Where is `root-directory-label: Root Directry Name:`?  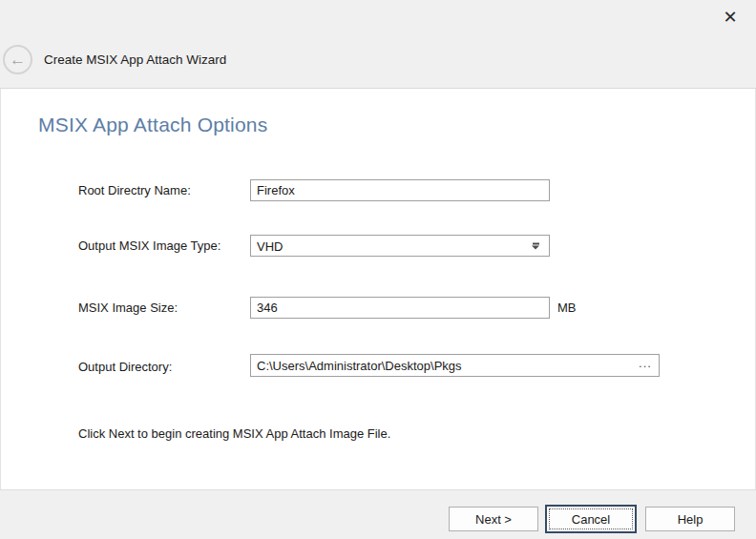
root-directory-label: Root Directry Name: is located at coordinates (135, 191).